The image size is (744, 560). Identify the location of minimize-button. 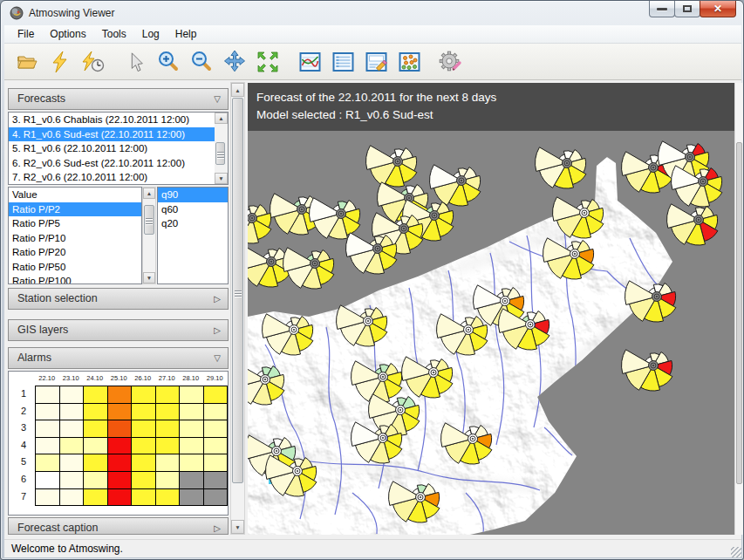
(662, 9).